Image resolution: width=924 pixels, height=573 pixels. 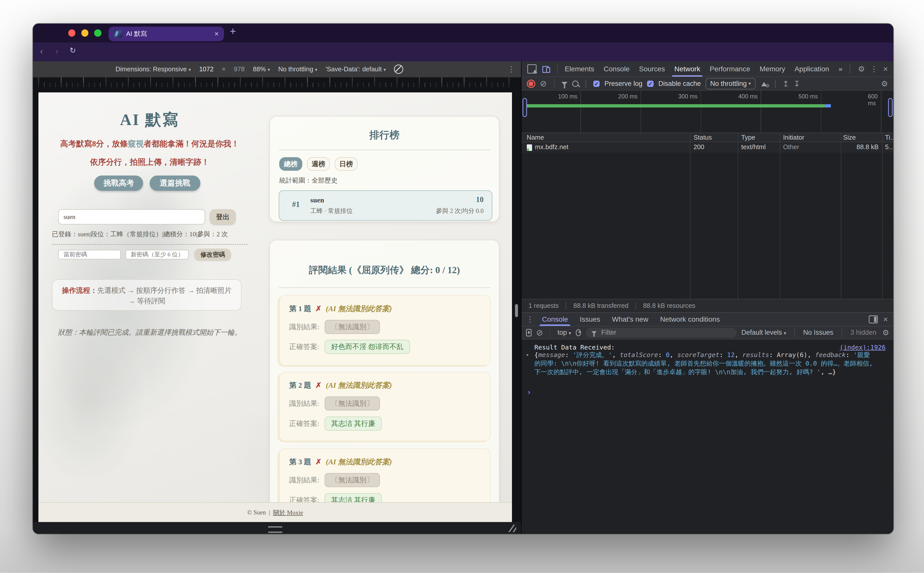 I want to click on network-table-header: Name Status Type Initiator Size Ti…, so click(x=708, y=137).